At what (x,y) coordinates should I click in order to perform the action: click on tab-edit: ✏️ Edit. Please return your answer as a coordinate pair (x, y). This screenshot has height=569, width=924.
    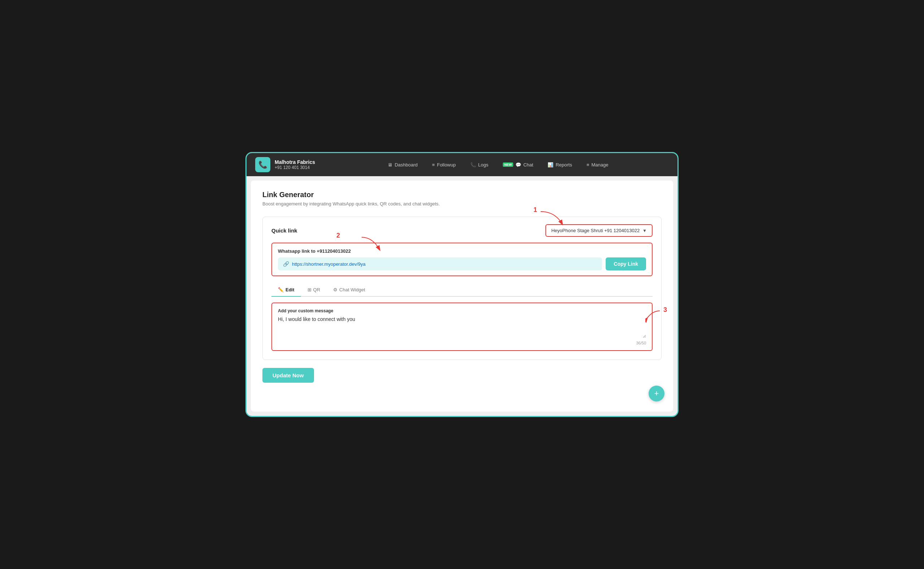
    Looking at the image, I should click on (286, 290).